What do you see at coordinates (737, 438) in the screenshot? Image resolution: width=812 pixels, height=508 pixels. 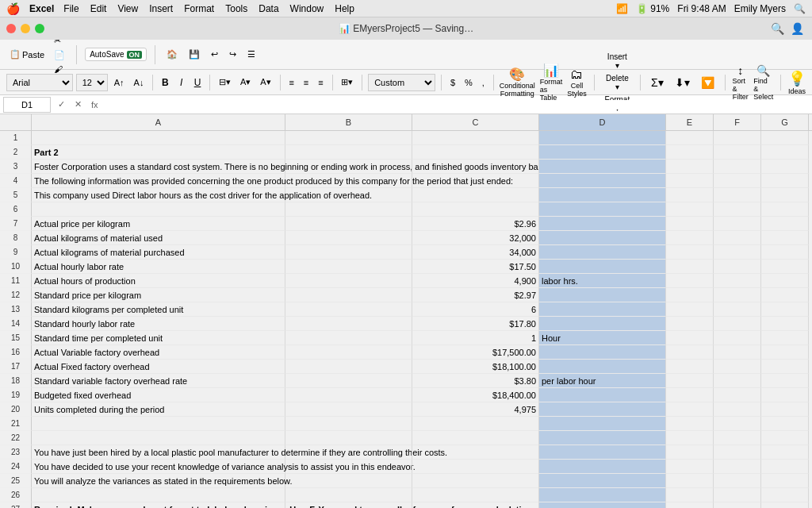 I see `cell-f22` at bounding box center [737, 438].